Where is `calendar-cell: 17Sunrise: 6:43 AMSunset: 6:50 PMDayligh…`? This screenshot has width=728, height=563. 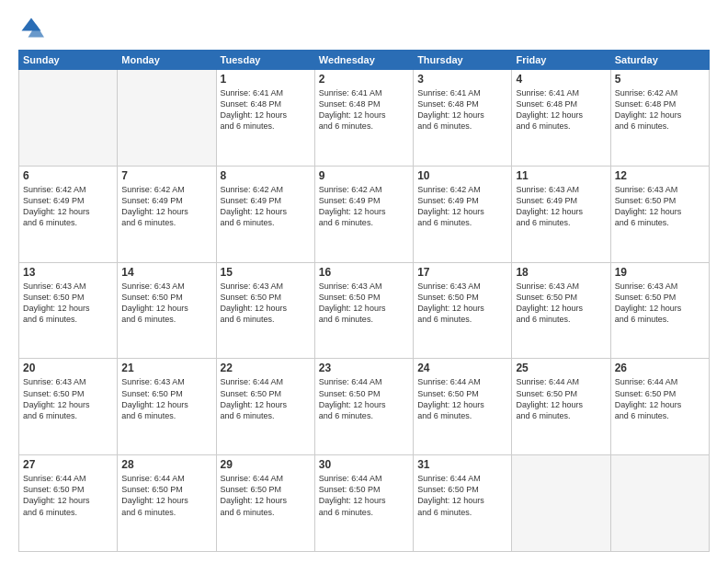
calendar-cell: 17Sunrise: 6:43 AMSunset: 6:50 PMDayligh… is located at coordinates (463, 311).